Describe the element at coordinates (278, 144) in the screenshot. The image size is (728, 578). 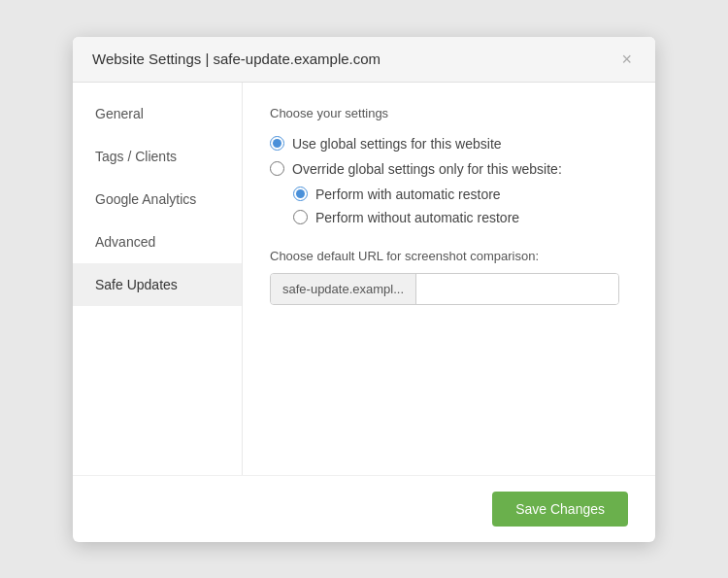
I see `radio-use-global-input` at that location.